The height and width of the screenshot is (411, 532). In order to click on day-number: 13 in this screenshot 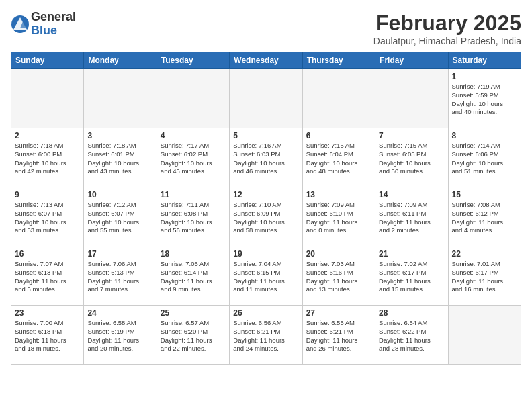, I will do `click(339, 195)`.